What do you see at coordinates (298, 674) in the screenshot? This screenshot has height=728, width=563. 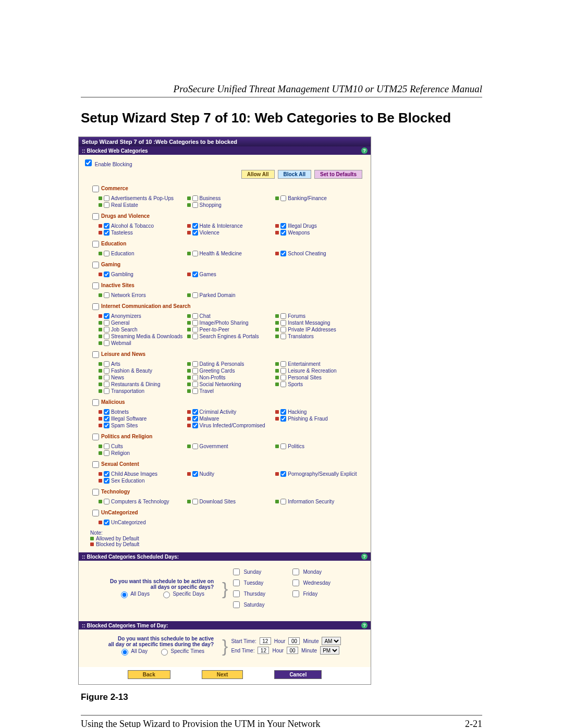 I see `cancel-button: Cancel` at bounding box center [298, 674].